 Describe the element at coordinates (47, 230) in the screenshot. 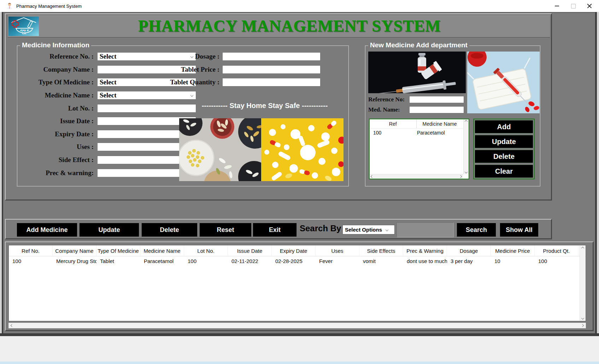

I see `add-medicine-button: Add Medicine` at that location.